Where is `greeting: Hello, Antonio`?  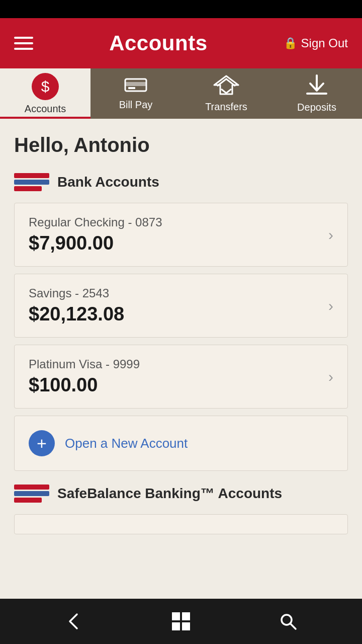 greeting: Hello, Antonio is located at coordinates (181, 145).